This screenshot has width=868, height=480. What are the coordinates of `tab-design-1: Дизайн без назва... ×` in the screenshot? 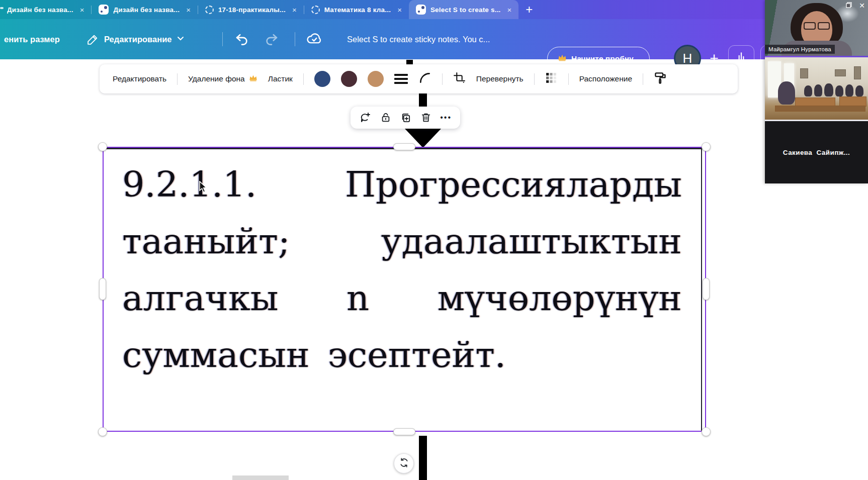 It's located at (45, 10).